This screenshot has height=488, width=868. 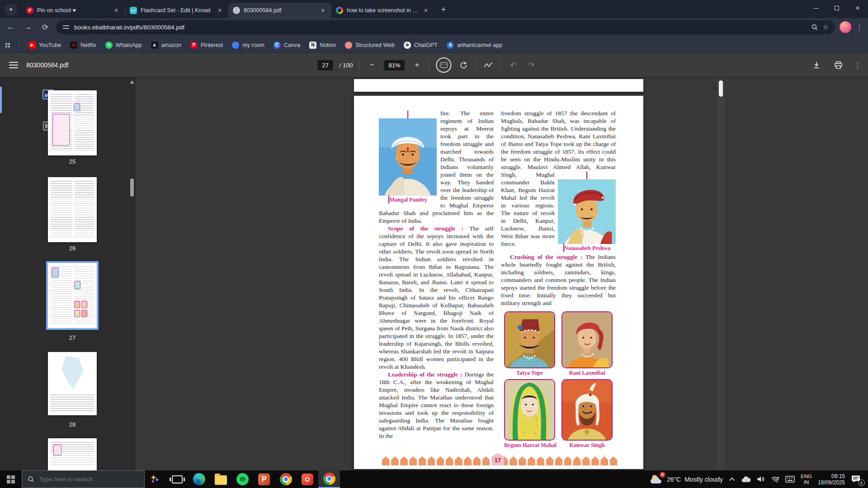 What do you see at coordinates (761, 479) in the screenshot?
I see `volume-icon` at bounding box center [761, 479].